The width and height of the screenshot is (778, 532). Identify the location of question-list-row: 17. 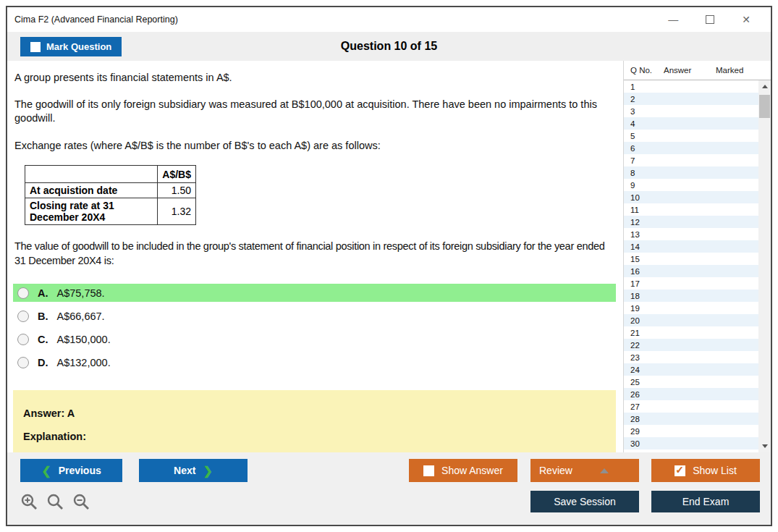
(691, 284).